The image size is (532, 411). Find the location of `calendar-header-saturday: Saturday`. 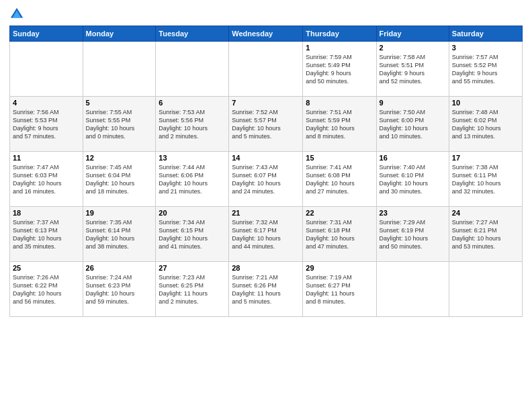

calendar-header-saturday: Saturday is located at coordinates (485, 34).